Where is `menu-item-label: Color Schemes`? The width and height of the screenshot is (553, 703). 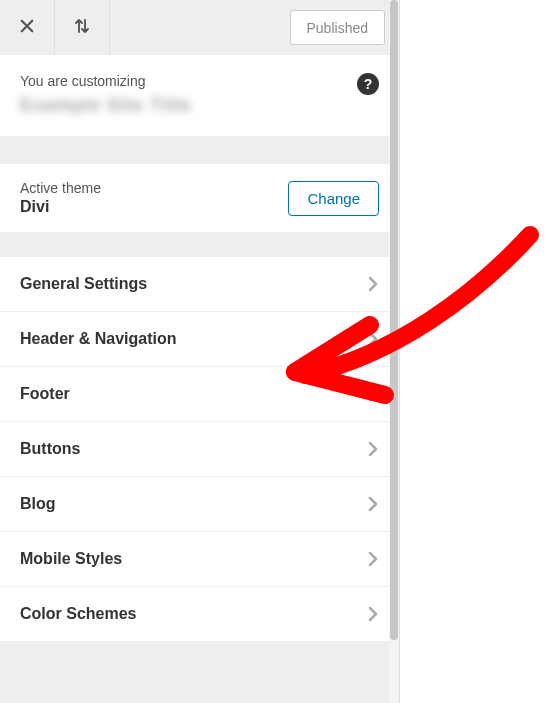
menu-item-label: Color Schemes is located at coordinates (78, 614).